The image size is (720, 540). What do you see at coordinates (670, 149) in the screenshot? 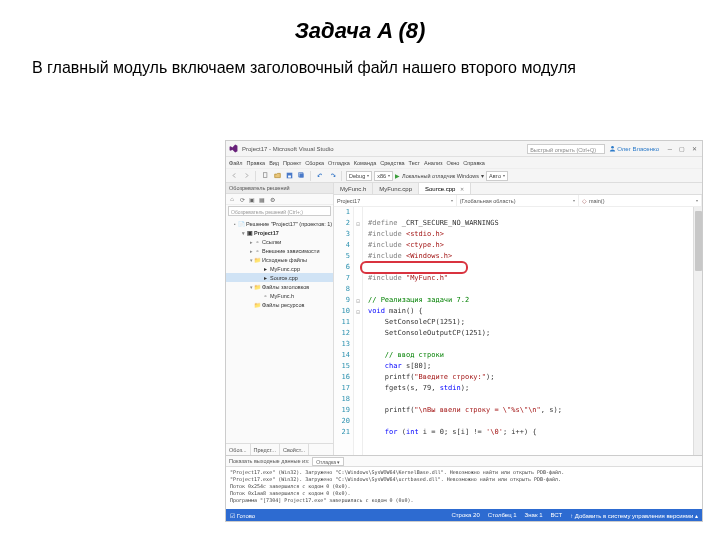
I see `minimize-icon: ─` at bounding box center [670, 149].